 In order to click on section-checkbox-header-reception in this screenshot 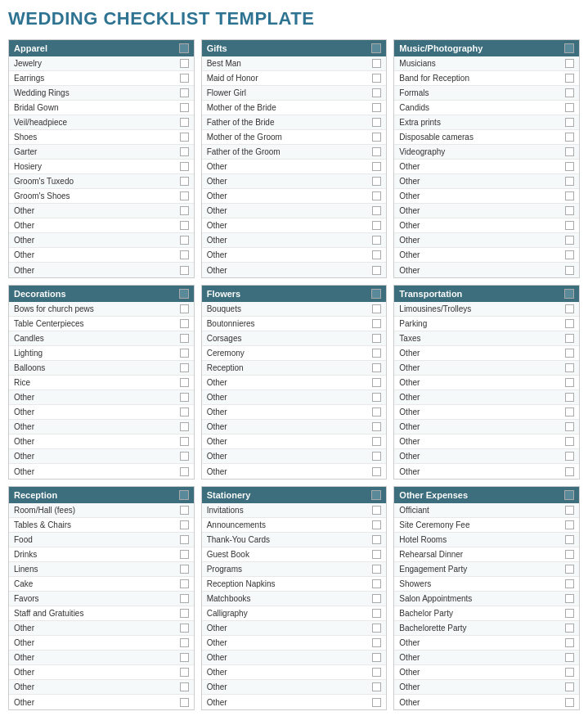, I will do `click(184, 495)`.